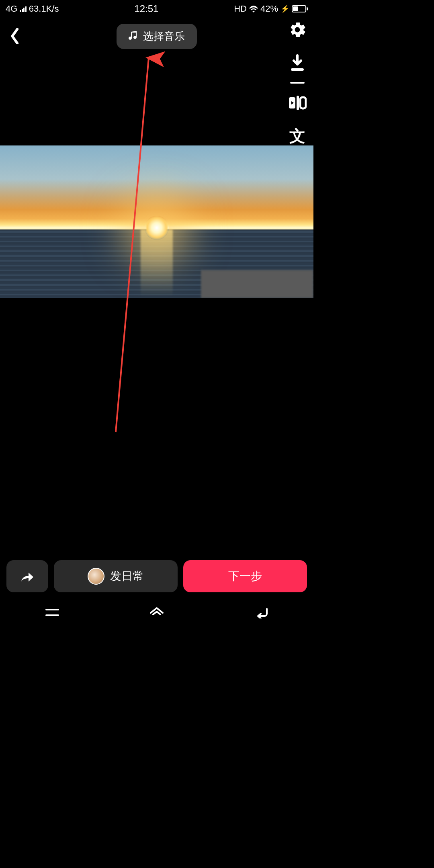 The height and width of the screenshot is (868, 434). What do you see at coordinates (11, 9) in the screenshot?
I see `network-type: 4G` at bounding box center [11, 9].